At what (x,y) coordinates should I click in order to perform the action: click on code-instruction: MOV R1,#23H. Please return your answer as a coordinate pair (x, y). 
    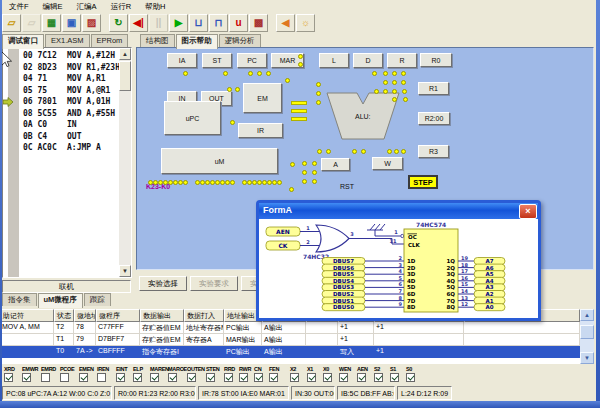
    Looking at the image, I should click on (94, 68).